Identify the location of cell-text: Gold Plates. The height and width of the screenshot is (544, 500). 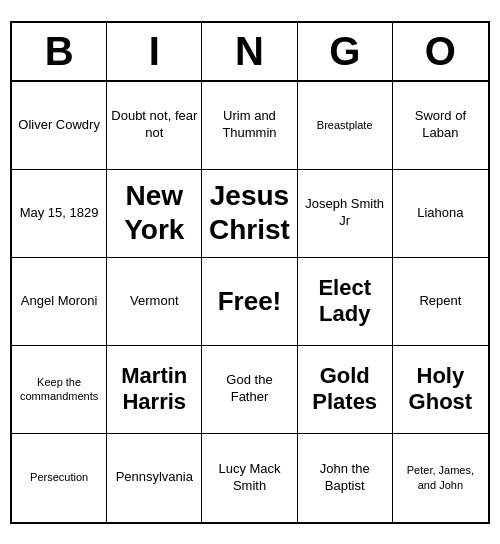
(345, 390).